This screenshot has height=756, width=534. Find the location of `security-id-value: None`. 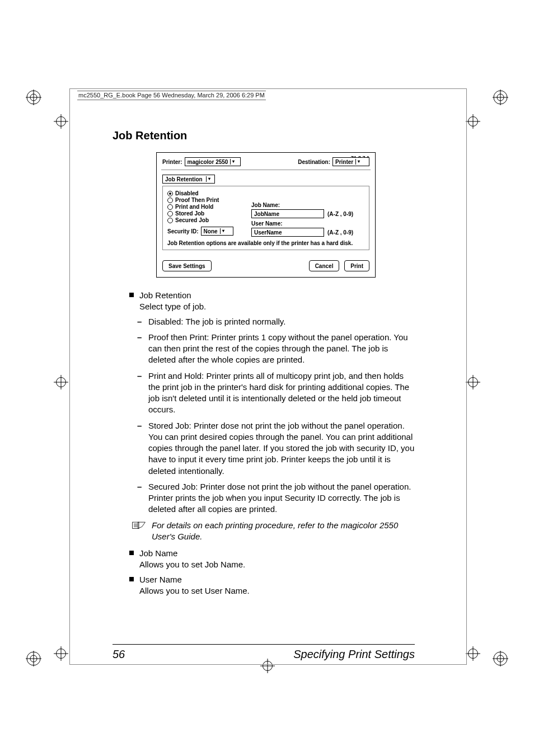

security-id-value: None is located at coordinates (210, 232).